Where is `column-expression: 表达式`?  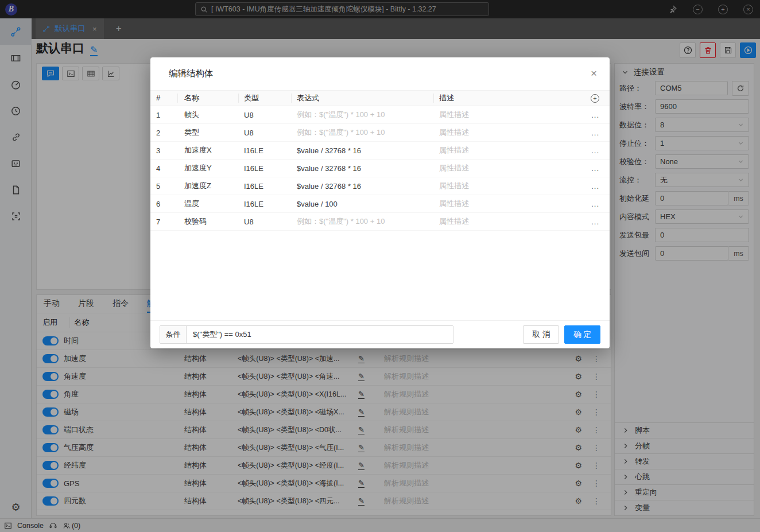 column-expression: 表达式 is located at coordinates (363, 98).